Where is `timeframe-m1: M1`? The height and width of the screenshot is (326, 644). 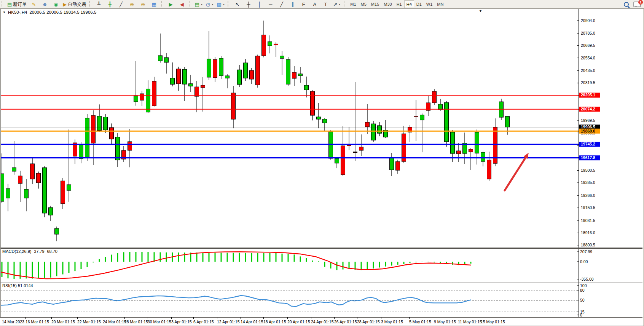
timeframe-m1: M1 is located at coordinates (353, 4).